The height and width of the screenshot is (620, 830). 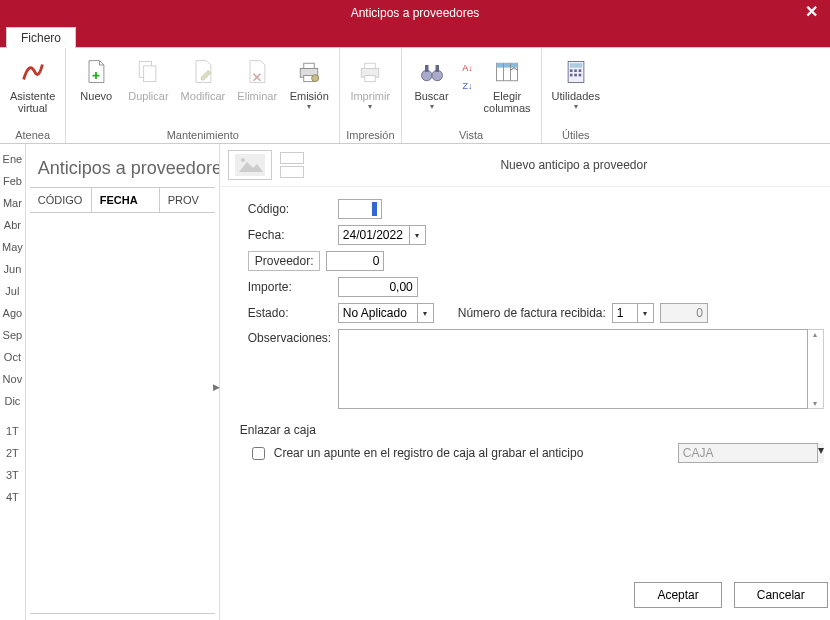 I want to click on label-fecha: Fecha:, so click(x=293, y=235).